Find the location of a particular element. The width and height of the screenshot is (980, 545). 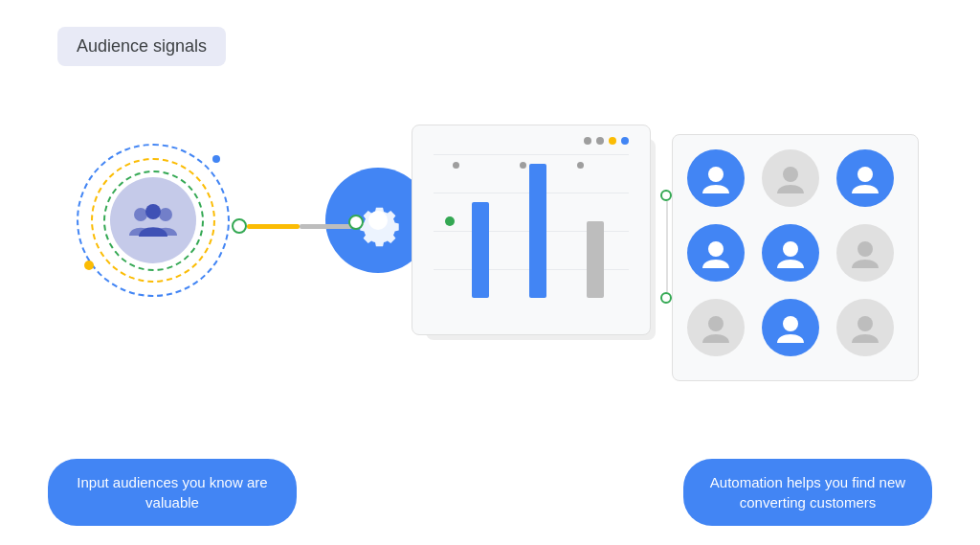

page-title: Audience signals is located at coordinates (142, 46).